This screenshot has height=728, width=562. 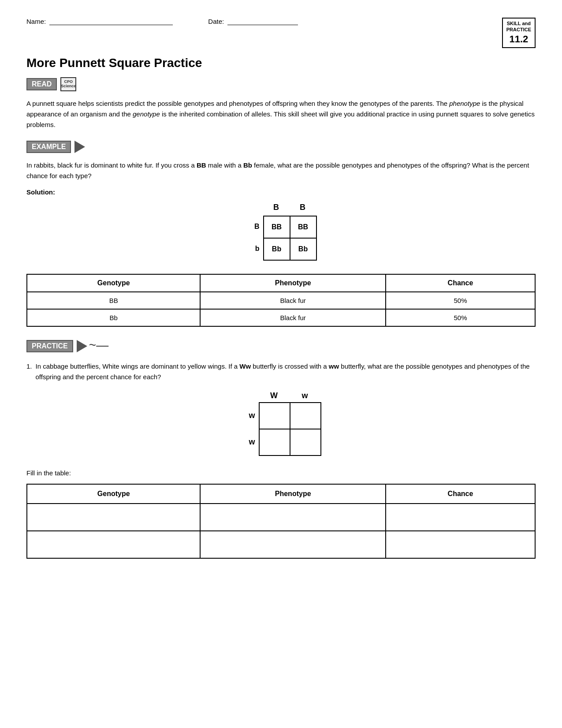 I want to click on punnett-wrapper-practice: W w w w, so click(x=281, y=423).